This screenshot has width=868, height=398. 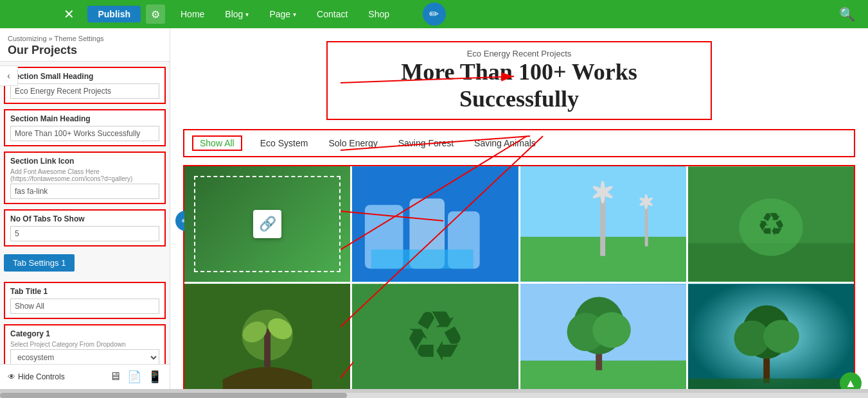 I want to click on publish-button: Publish, so click(x=114, y=14).